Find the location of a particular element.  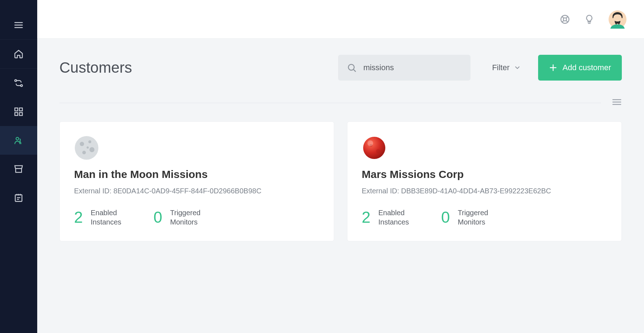

add-customer-label: Add customer is located at coordinates (587, 68).